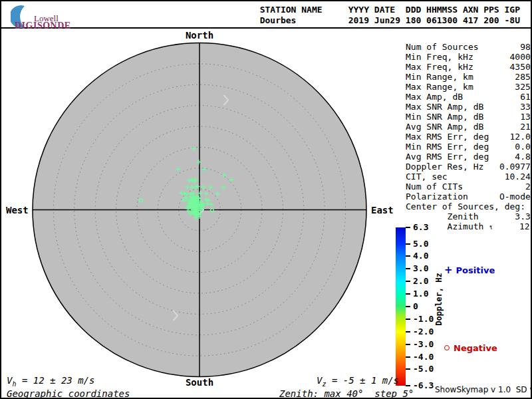 Image resolution: width=532 pixels, height=399 pixels. I want to click on stats-line: Min SNR Amp, dB 13, so click(468, 117).